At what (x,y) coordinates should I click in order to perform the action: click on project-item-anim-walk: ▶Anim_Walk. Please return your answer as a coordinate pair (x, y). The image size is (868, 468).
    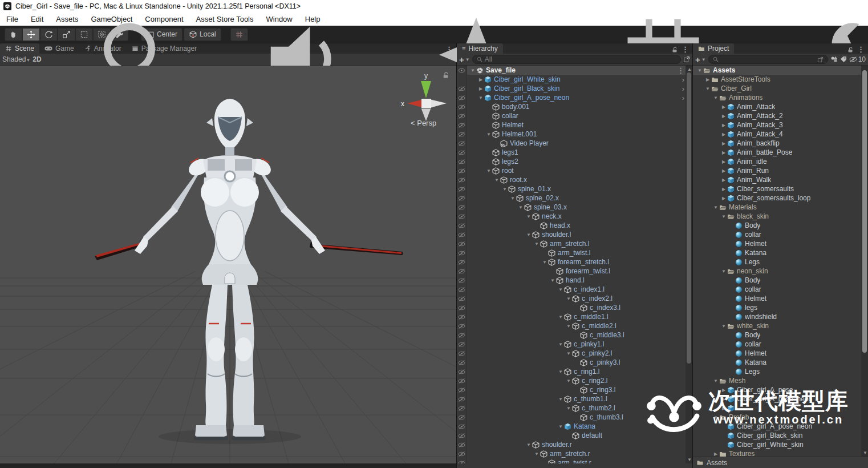
    Looking at the image, I should click on (780, 180).